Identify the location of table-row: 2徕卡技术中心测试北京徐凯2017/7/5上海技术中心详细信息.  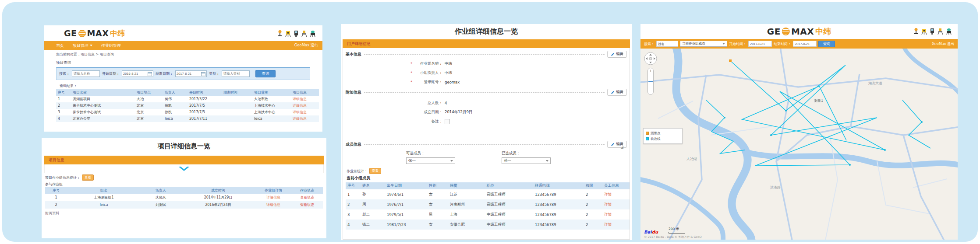
(188, 106).